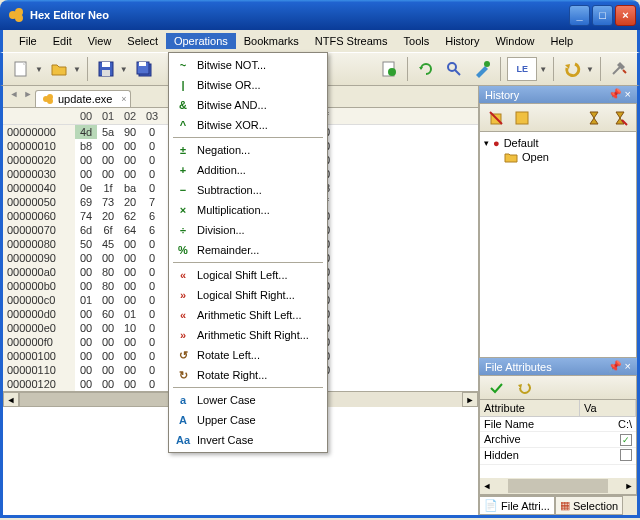 Image resolution: width=640 pixels, height=520 pixels. What do you see at coordinates (558, 424) in the screenshot?
I see `attr-row: File NameC:\` at bounding box center [558, 424].